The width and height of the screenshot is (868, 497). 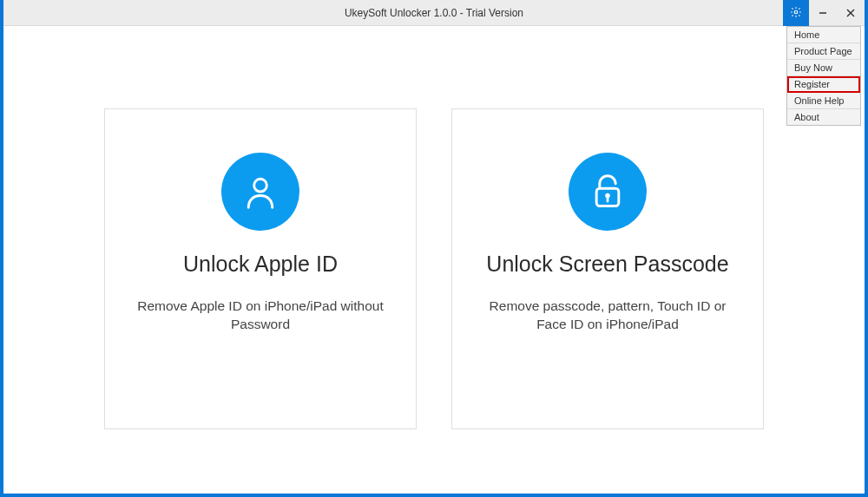 What do you see at coordinates (260, 264) in the screenshot?
I see `card-title: Unlock Apple ID` at bounding box center [260, 264].